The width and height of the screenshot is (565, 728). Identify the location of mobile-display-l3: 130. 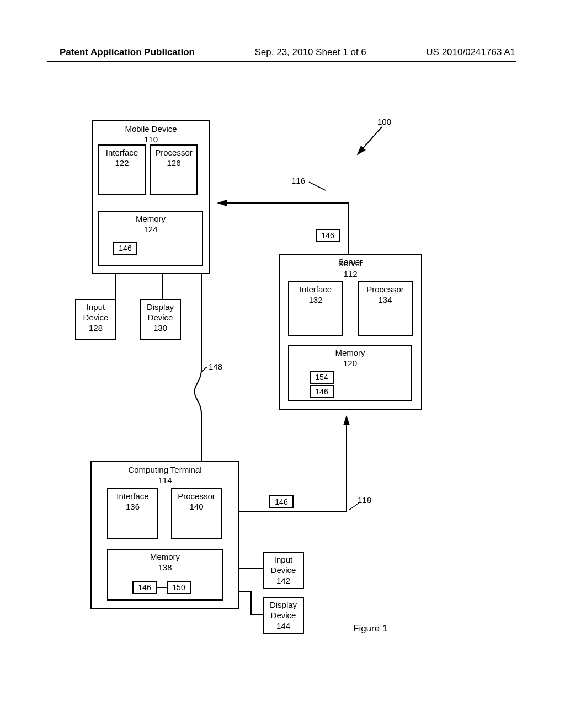
(160, 329).